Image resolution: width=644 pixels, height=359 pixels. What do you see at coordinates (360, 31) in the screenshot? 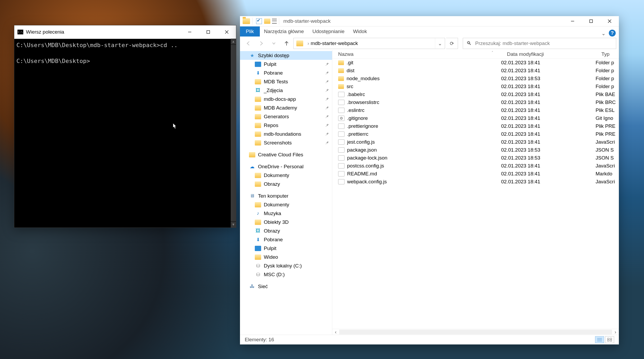
I see `tab-view: Widok` at bounding box center [360, 31].